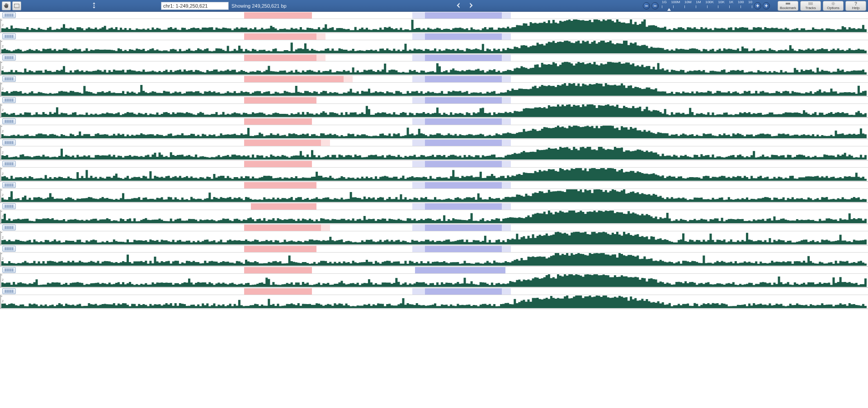 This screenshot has height=408, width=868. Describe the element at coordinates (766, 6) in the screenshot. I see `zoom-in-step-button: +` at that location.